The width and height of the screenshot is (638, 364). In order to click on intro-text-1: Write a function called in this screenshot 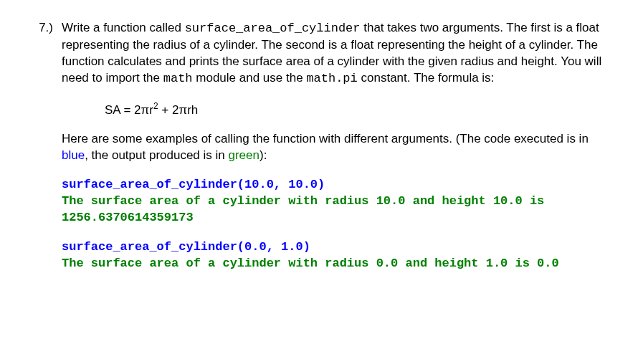, I will do `click(123, 27)`.